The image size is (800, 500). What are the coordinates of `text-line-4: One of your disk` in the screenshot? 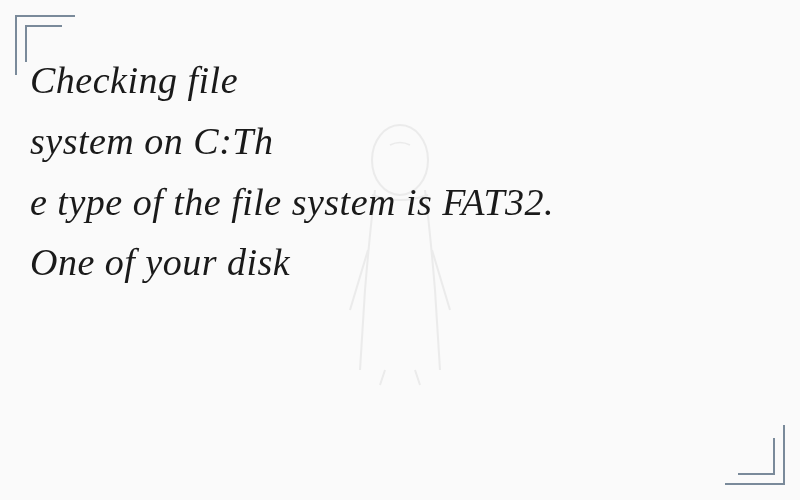 It's located at (400, 262).